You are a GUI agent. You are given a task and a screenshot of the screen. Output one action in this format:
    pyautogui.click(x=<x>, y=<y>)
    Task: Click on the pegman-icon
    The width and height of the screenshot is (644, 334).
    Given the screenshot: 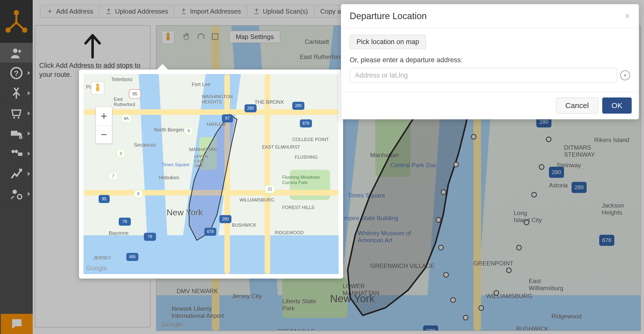 What is the action you would take?
    pyautogui.click(x=98, y=88)
    